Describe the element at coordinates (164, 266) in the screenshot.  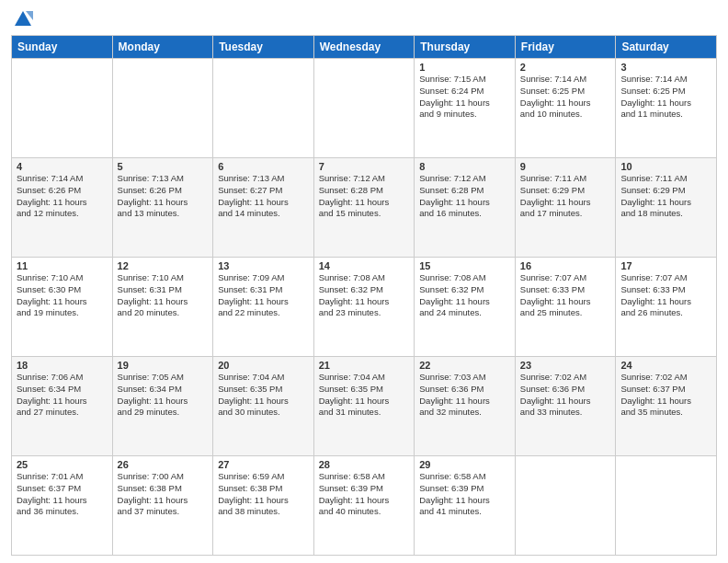
I see `day-number: 12` at that location.